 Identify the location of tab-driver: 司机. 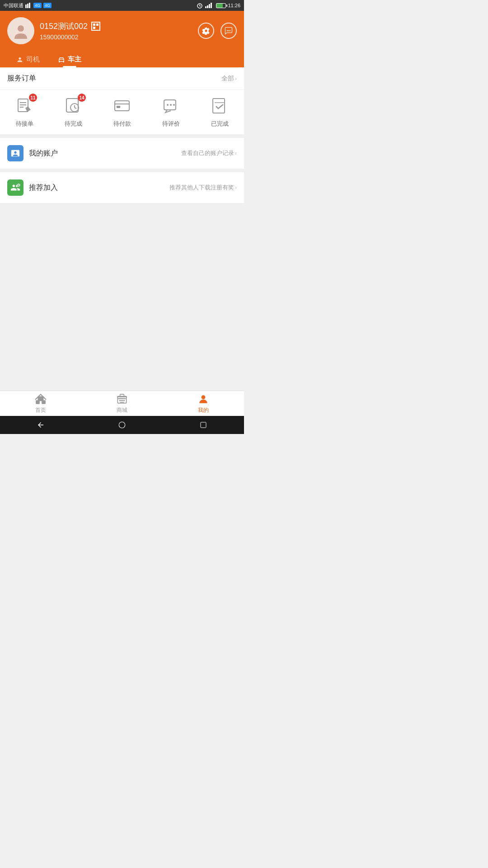
(28, 59).